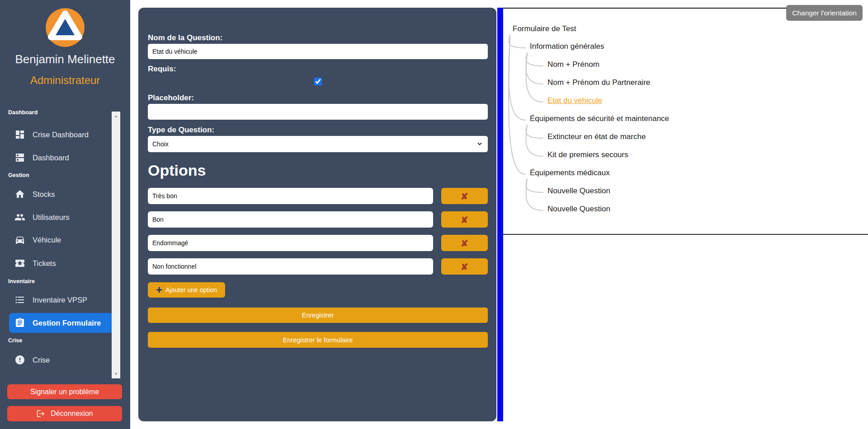  I want to click on question-type-select: Choix, so click(318, 144).